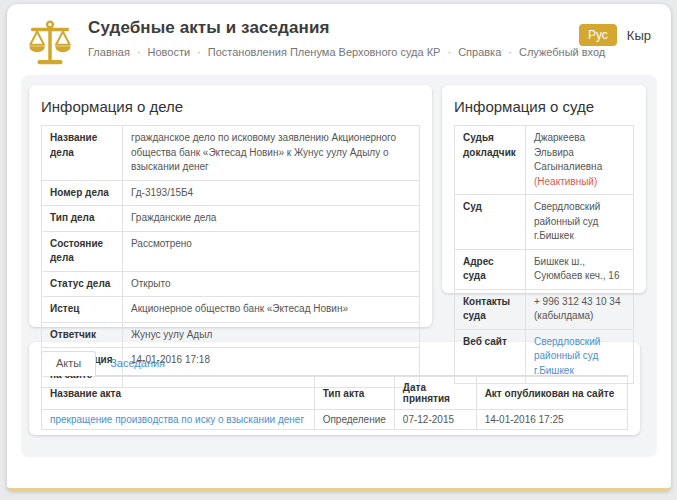 Image resolution: width=677 pixels, height=500 pixels. What do you see at coordinates (272, 193) in the screenshot?
I see `row-value: Гд-3193/15Б4` at bounding box center [272, 193].